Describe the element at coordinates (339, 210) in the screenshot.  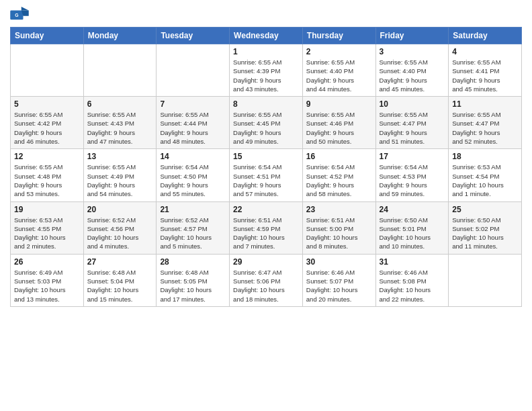
I see `day-number: 23` at that location.